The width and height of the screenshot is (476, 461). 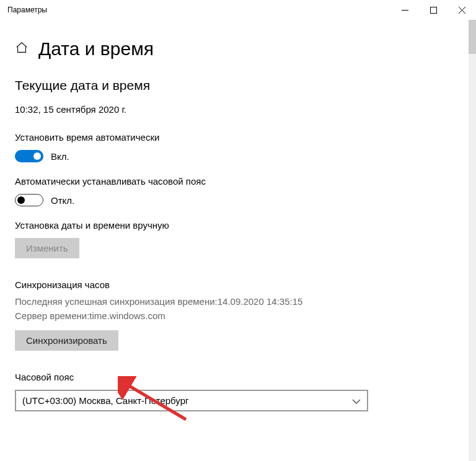 I want to click on timezone-select: (UTC+03:00) Москва, Санкт-Петербург, so click(x=192, y=400).